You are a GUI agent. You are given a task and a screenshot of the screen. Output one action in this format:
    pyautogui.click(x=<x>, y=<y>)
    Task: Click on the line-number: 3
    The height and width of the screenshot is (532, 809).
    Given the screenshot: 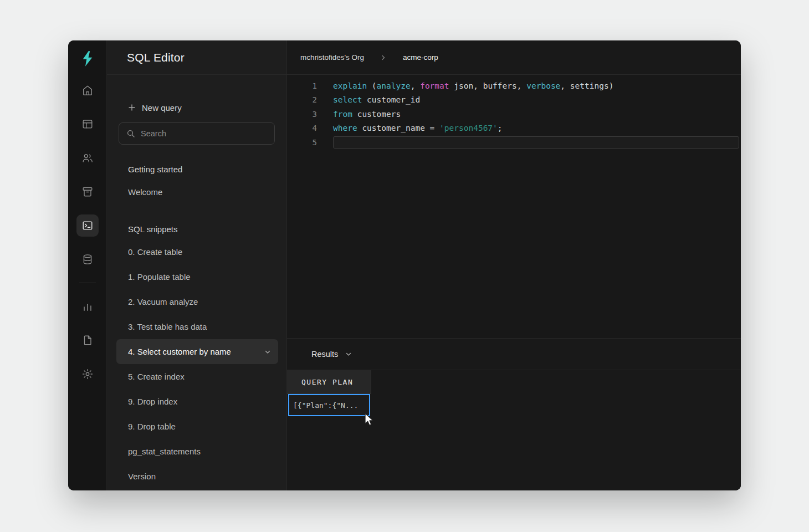 What is the action you would take?
    pyautogui.click(x=302, y=114)
    